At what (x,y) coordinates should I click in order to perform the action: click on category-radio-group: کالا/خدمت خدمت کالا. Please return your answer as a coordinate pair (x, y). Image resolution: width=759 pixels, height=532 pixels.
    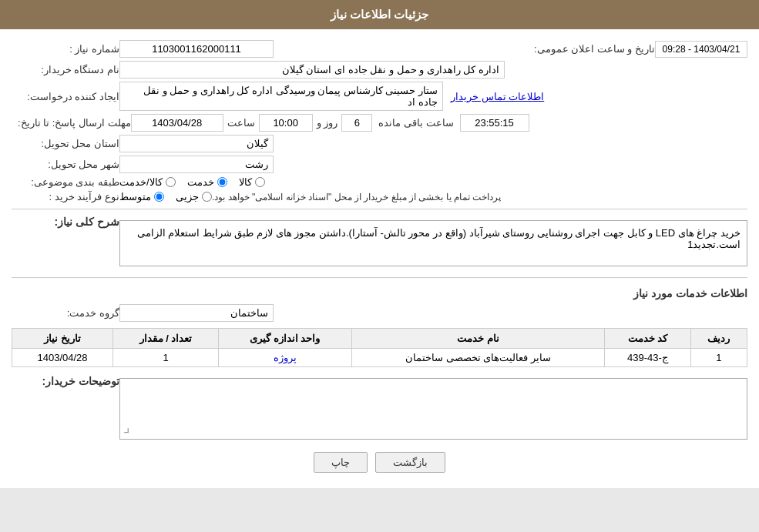
    Looking at the image, I should click on (193, 182).